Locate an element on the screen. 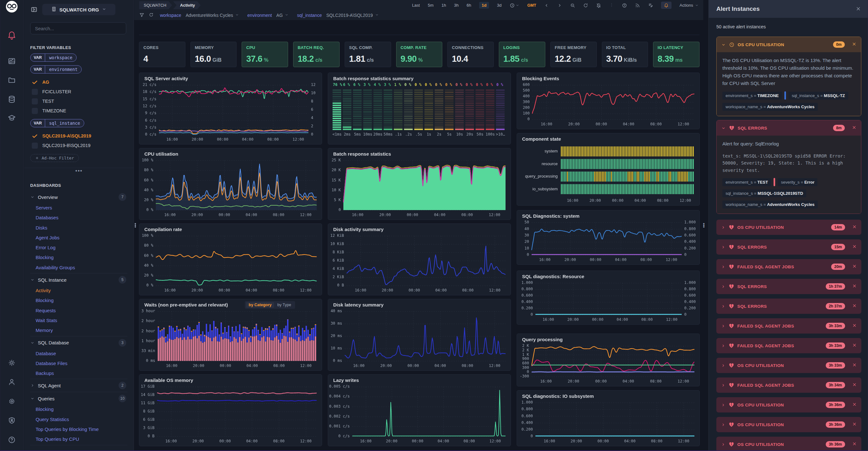  time-forward-icon is located at coordinates (559, 5).